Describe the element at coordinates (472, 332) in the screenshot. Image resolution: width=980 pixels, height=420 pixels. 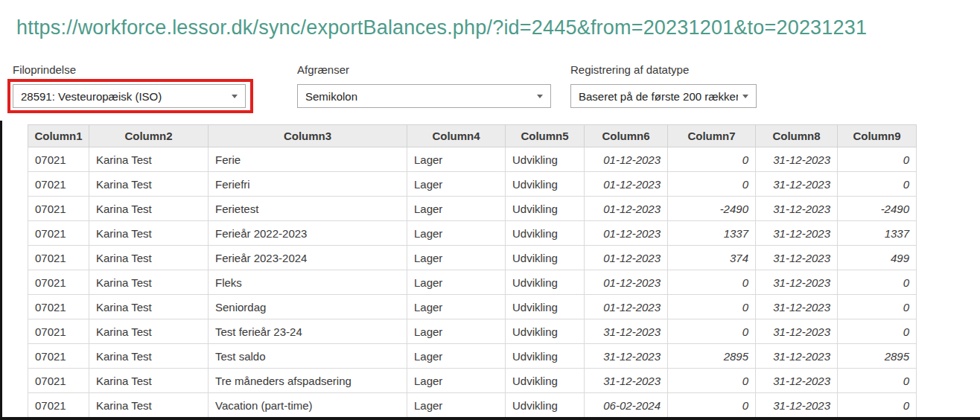
I see `table-row: 07021Karina TestTest ferieår 23-24LagerU…` at that location.